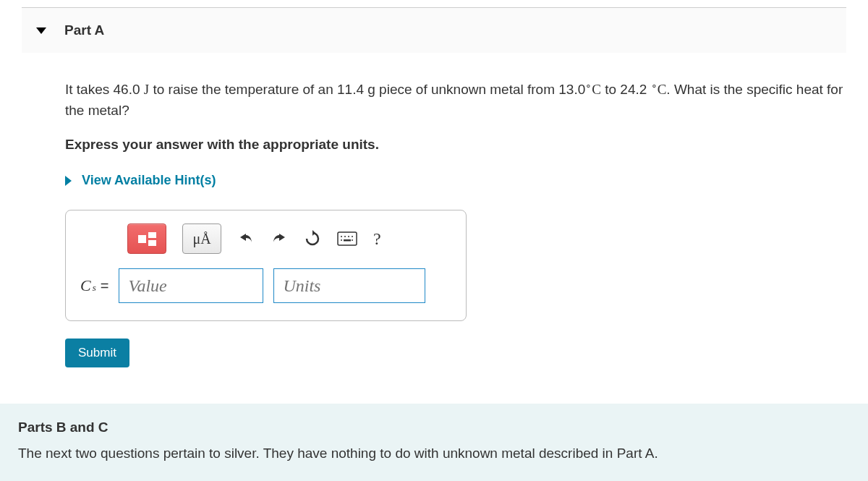 The image size is (868, 481). What do you see at coordinates (279, 239) in the screenshot?
I see `redo-icon` at bounding box center [279, 239].